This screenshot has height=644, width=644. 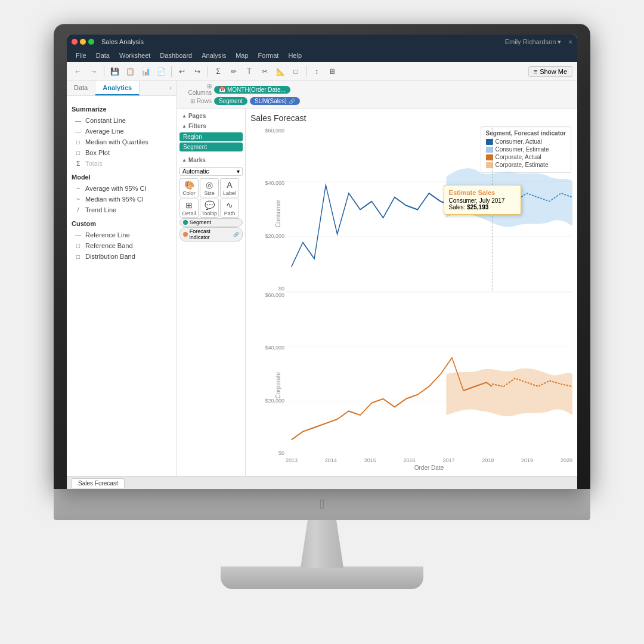 I want to click on edit-button: ✏, so click(x=234, y=72).